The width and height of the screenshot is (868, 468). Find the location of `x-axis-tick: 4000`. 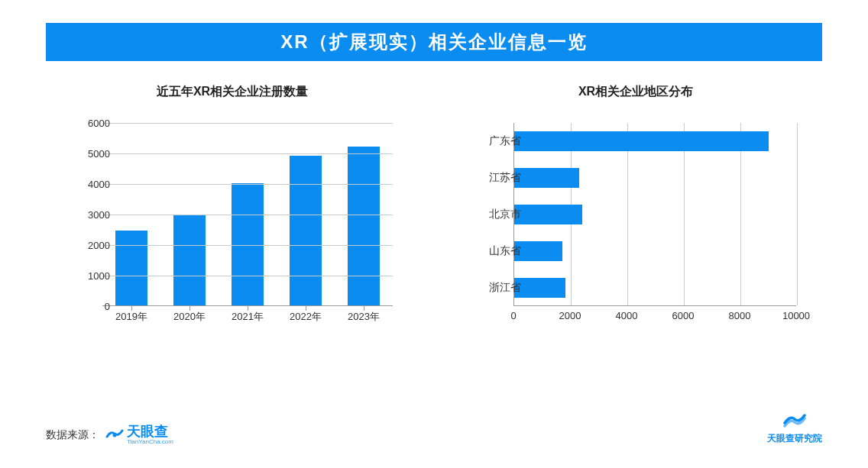

x-axis-tick: 4000 is located at coordinates (627, 316).